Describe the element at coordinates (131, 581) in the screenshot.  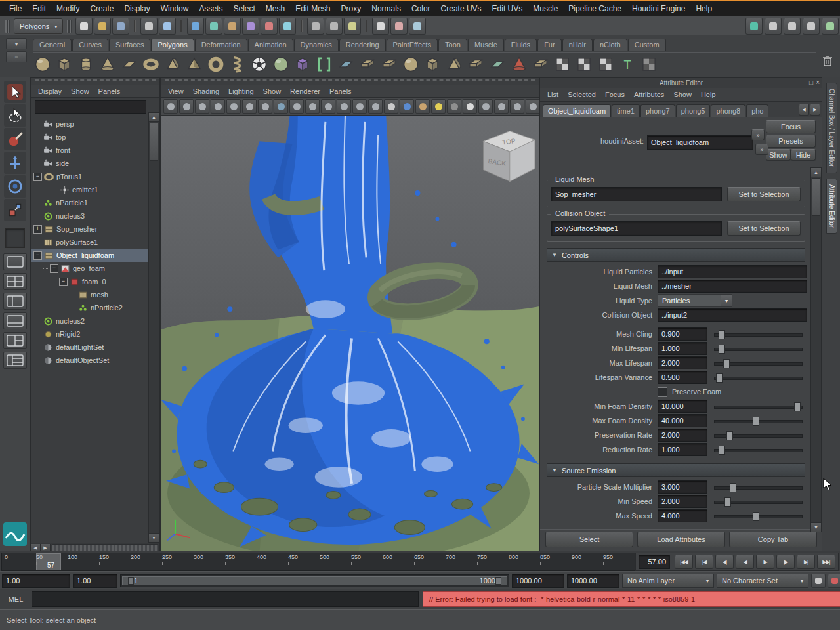
I see `range-start-handle` at that location.